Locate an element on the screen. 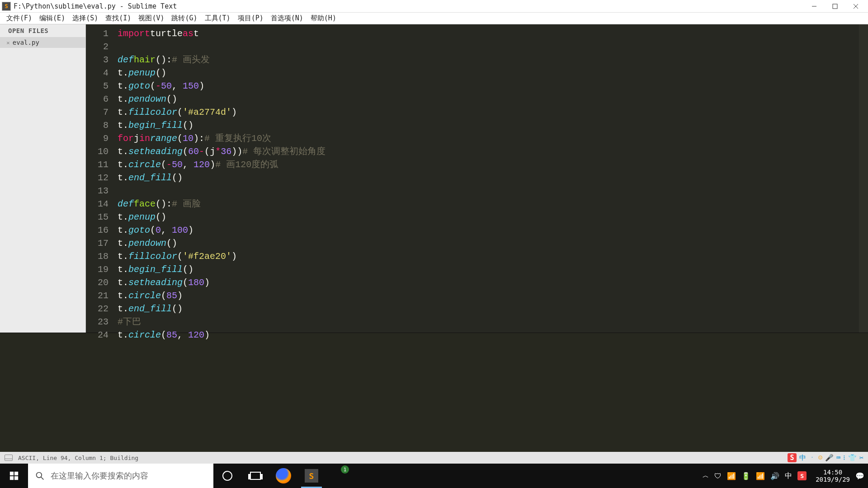  code-line: t.fillcolor('#f2ae20') is located at coordinates (488, 257).